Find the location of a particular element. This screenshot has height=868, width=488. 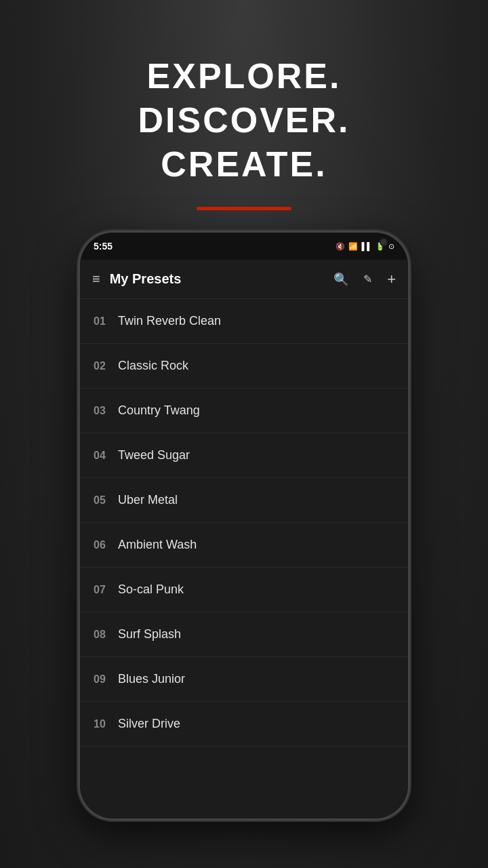

extra-icon: ⊙ is located at coordinates (392, 247).